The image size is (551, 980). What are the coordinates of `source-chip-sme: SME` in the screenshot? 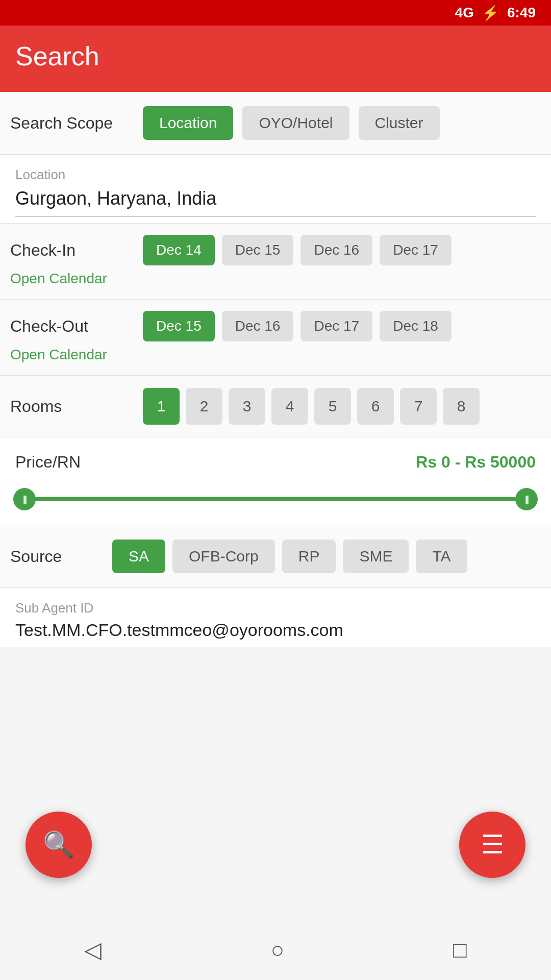 It's located at (375, 556).